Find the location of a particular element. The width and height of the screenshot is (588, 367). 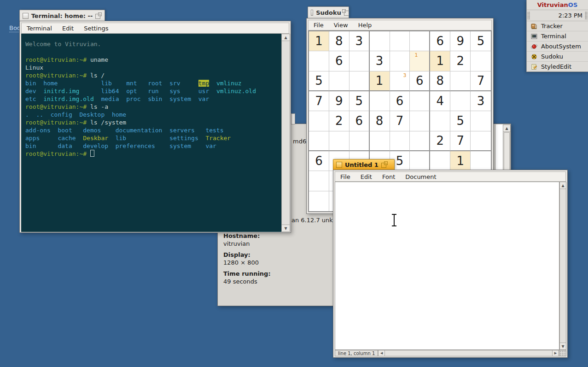

deskbar-item-terminal: Terminal is located at coordinates (557, 36).